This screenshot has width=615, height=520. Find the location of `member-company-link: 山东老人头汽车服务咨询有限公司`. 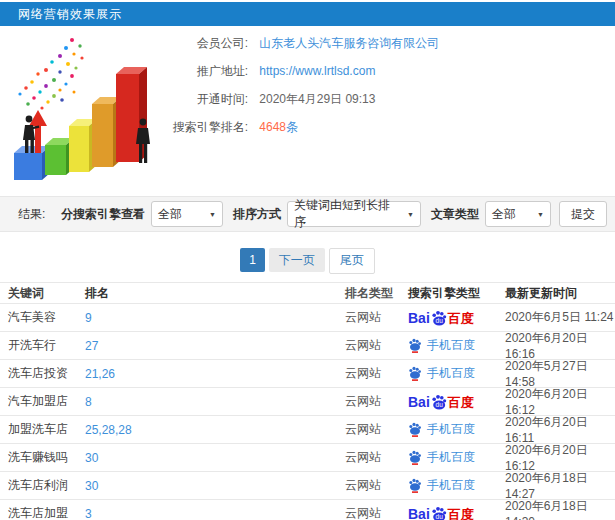

member-company-link: 山东老人头汽车服务咨询有限公司 is located at coordinates (349, 43).